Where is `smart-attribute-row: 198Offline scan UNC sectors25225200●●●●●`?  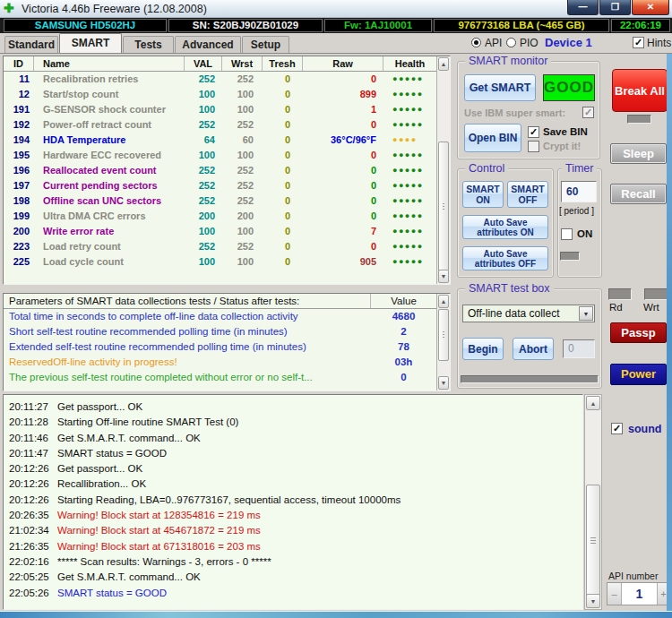
smart-attribute-row: 198Offline scan UNC sectors25225200●●●●● is located at coordinates (227, 201).